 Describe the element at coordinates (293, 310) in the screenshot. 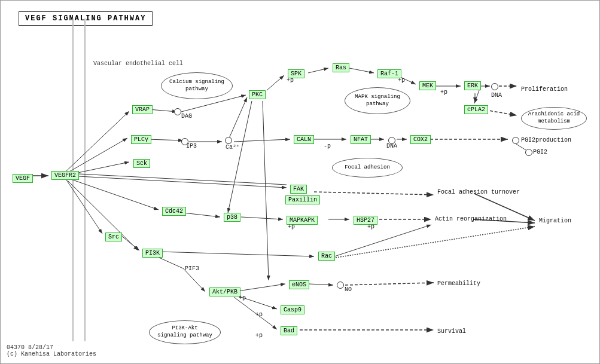

I see `gene-box-Casp9: Casp9` at that location.